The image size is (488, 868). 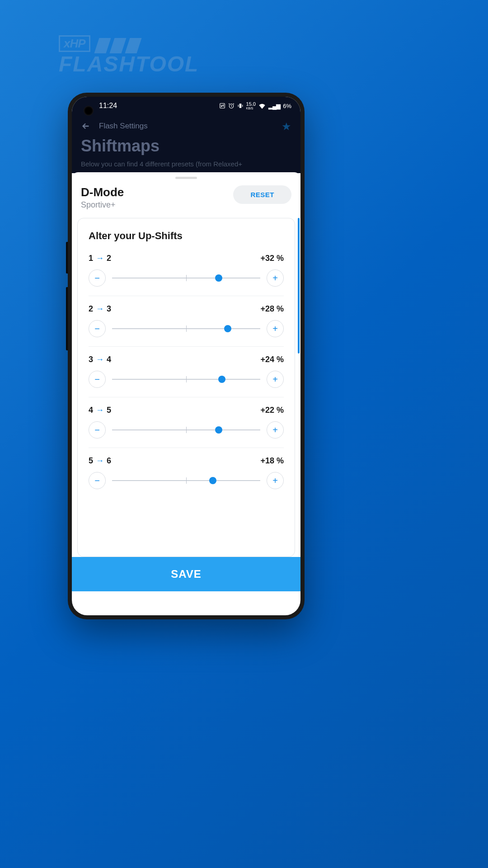 What do you see at coordinates (91, 461) in the screenshot?
I see `shift-from: 5` at bounding box center [91, 461].